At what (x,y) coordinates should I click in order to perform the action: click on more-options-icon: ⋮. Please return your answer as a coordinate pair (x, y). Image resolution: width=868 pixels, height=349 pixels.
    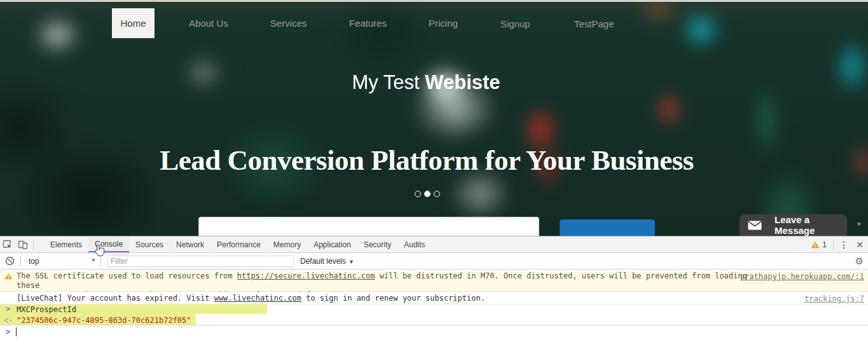
    Looking at the image, I should click on (844, 245).